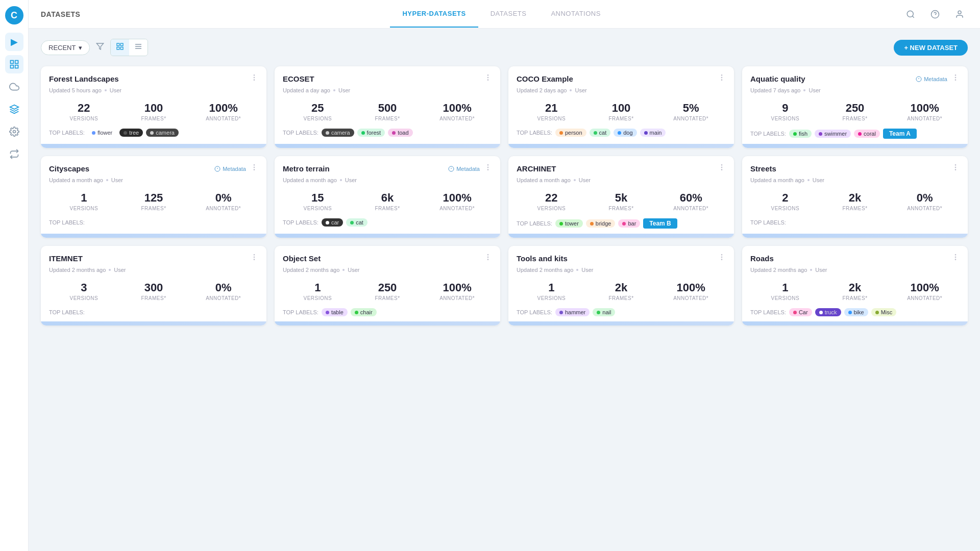 The height and width of the screenshot is (551, 980). I want to click on dataset-card: ECOSETUpdated a day agoUser 25 VERSIONS …, so click(387, 107).